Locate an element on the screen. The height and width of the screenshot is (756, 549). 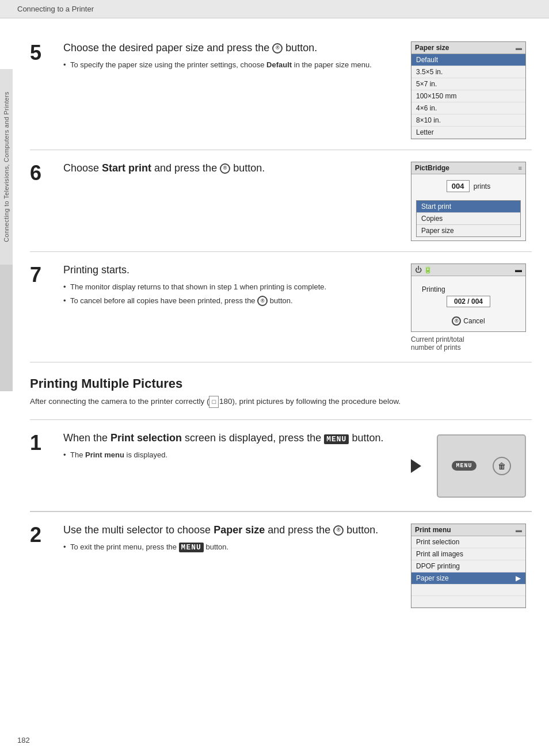
print-menu-screen: Print menu ▬ Print selection Print all i… is located at coordinates (468, 566).